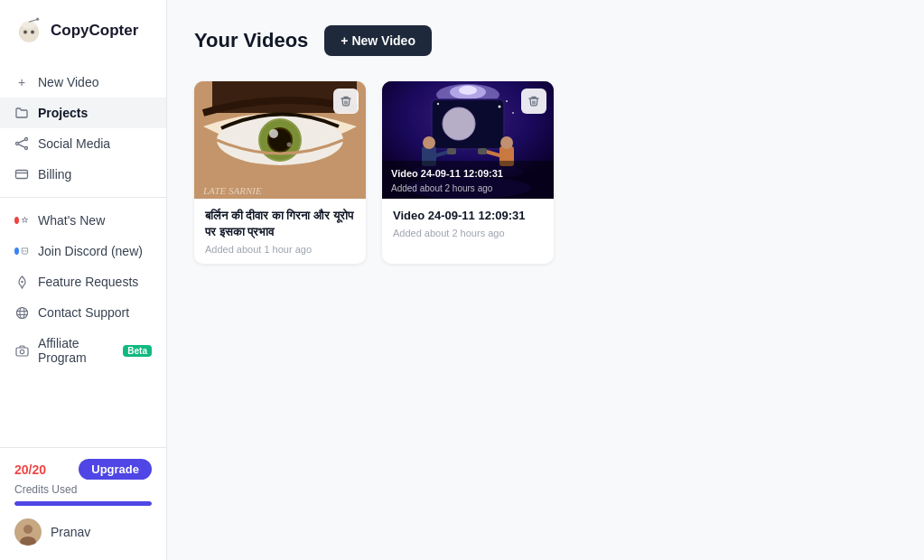  I want to click on whats-new-label: What's New, so click(71, 220).